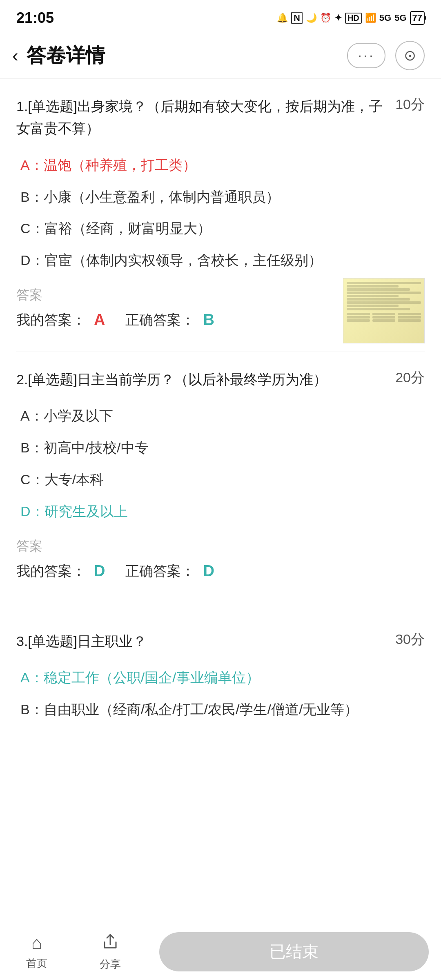 Image resolution: width=441 pixels, height=980 pixels. What do you see at coordinates (220, 546) in the screenshot?
I see `answer-2-label: 答案` at bounding box center [220, 546].